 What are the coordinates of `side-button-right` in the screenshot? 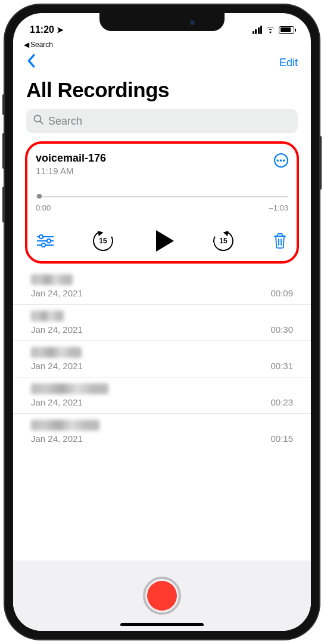 It's located at (320, 163).